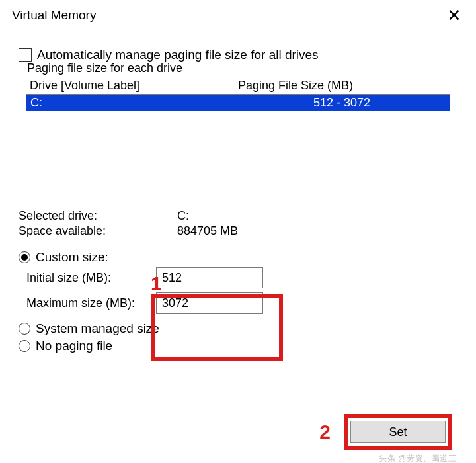 This screenshot has width=476, height=463. Describe the element at coordinates (342, 86) in the screenshot. I see `column-header-size: Paging File Size (MB)` at that location.